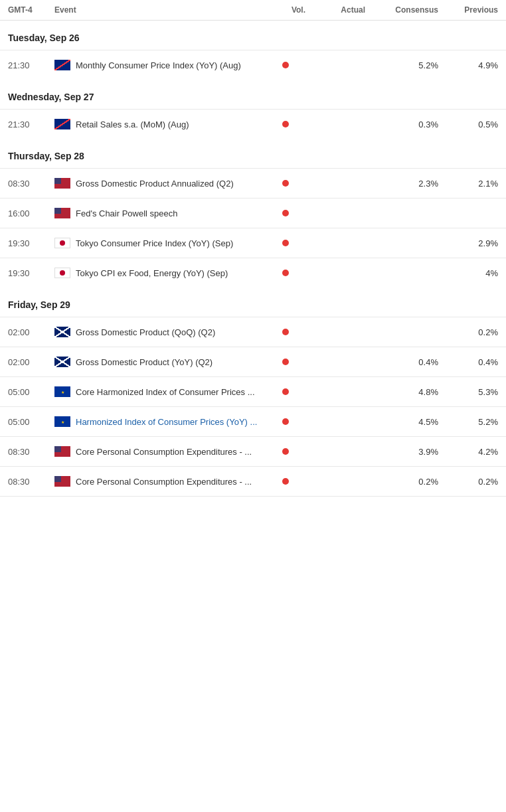 The width and height of the screenshot is (506, 812). Describe the element at coordinates (468, 392) in the screenshot. I see `previous-value: 5.3%` at that location.